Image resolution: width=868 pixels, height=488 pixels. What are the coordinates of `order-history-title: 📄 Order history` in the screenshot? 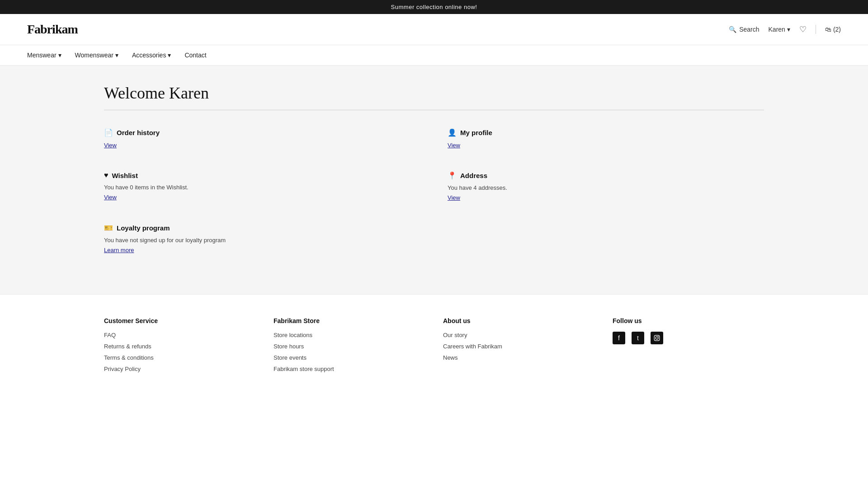 It's located at (262, 133).